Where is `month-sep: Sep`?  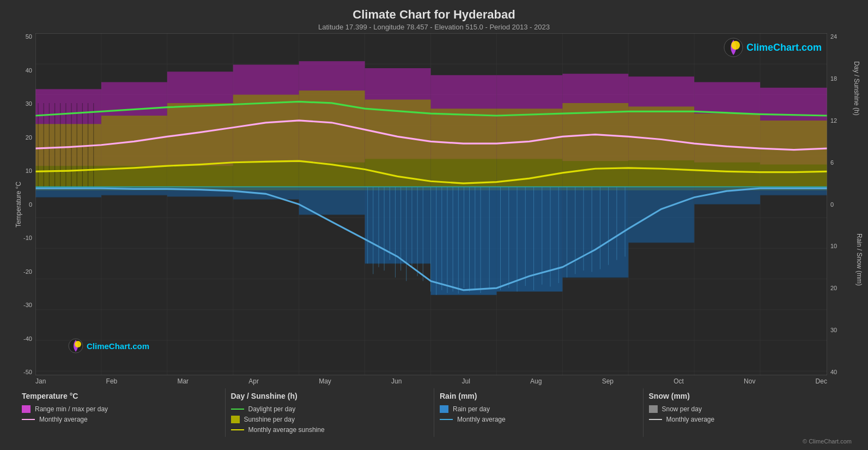 month-sep: Sep is located at coordinates (608, 381).